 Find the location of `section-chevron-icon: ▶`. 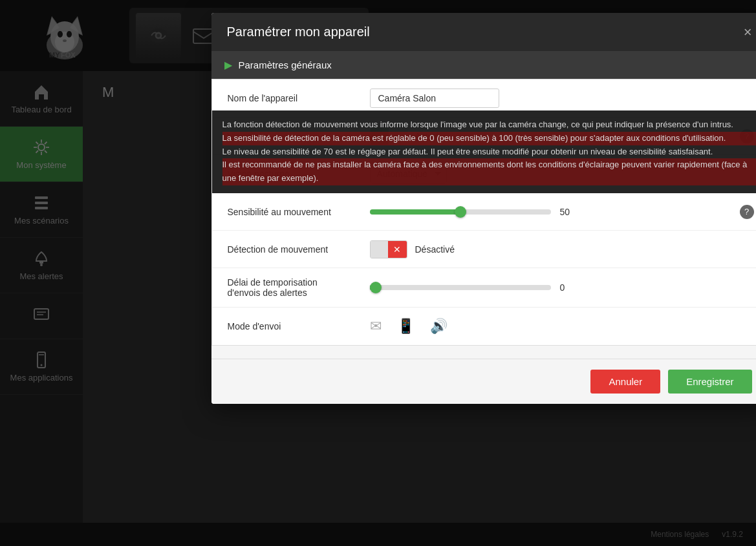

section-chevron-icon: ▶ is located at coordinates (228, 65).